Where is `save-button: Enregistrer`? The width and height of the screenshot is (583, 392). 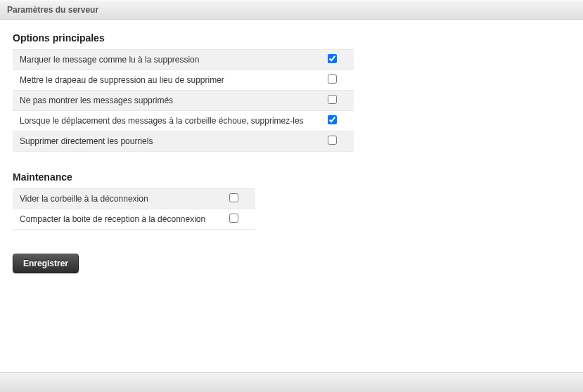
save-button: Enregistrer is located at coordinates (46, 263).